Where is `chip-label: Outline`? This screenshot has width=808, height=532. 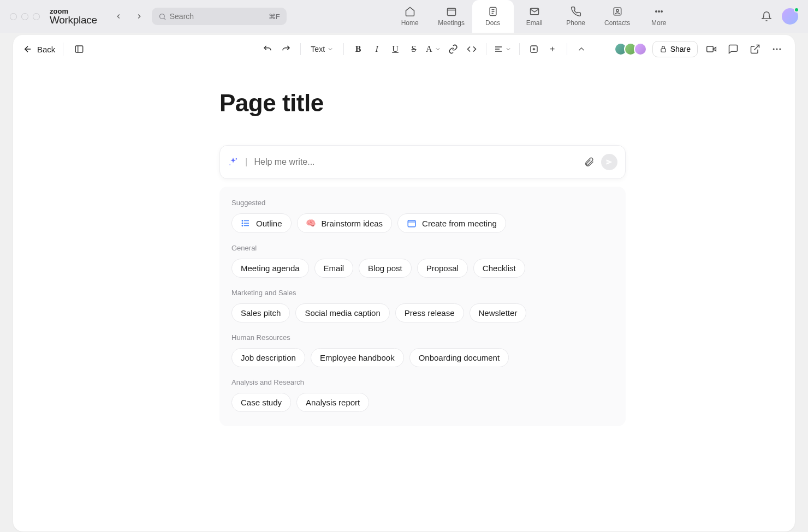 chip-label: Outline is located at coordinates (269, 224).